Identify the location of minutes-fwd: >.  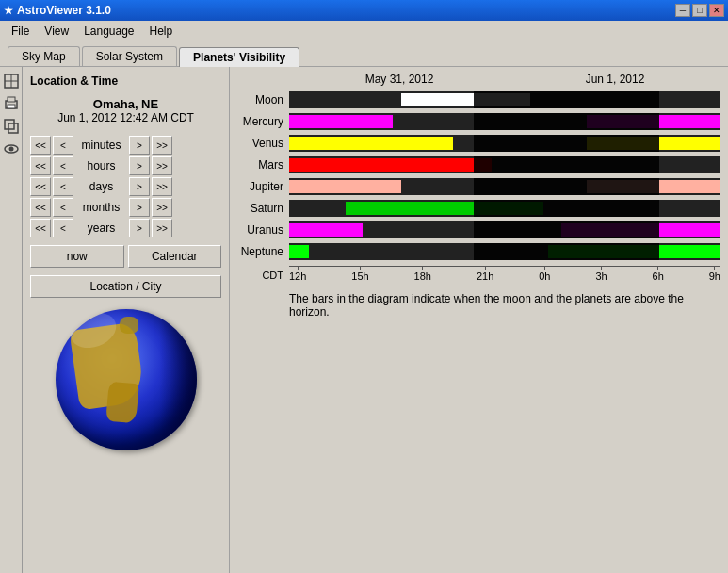
(139, 145).